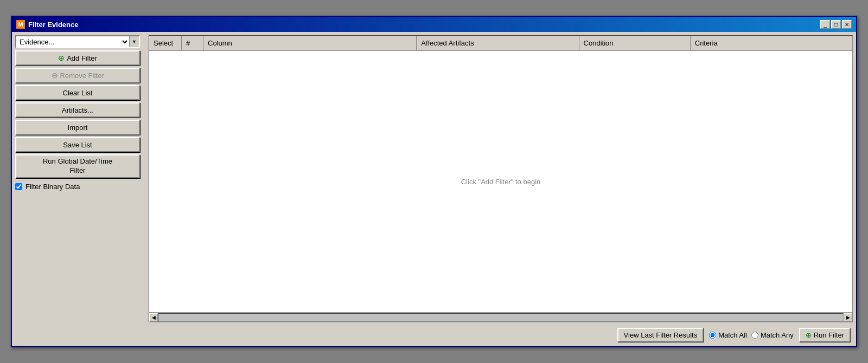 The height and width of the screenshot is (363, 868). What do you see at coordinates (78, 42) in the screenshot?
I see `evidence-dropdown-wrapper: Evidence... ▼` at bounding box center [78, 42].